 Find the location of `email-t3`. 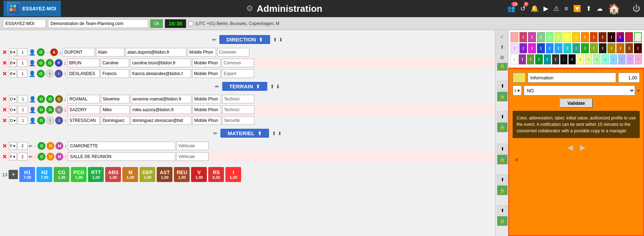

email-t3 is located at coordinates (161, 121).